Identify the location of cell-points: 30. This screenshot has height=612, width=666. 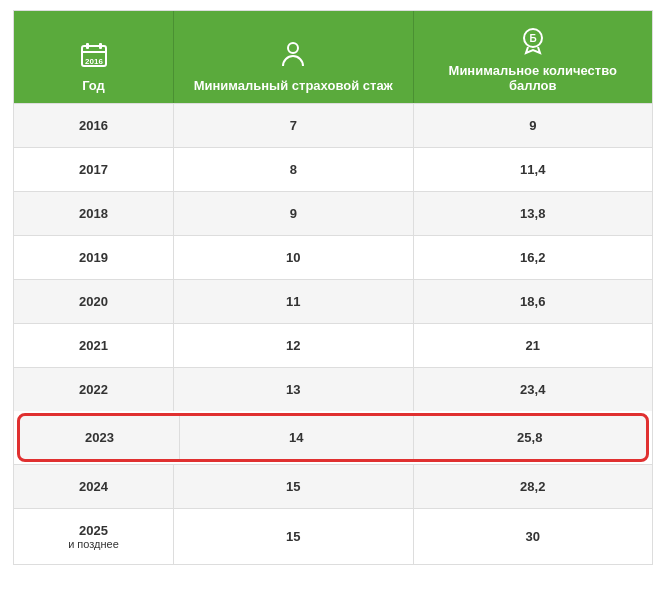
(534, 536).